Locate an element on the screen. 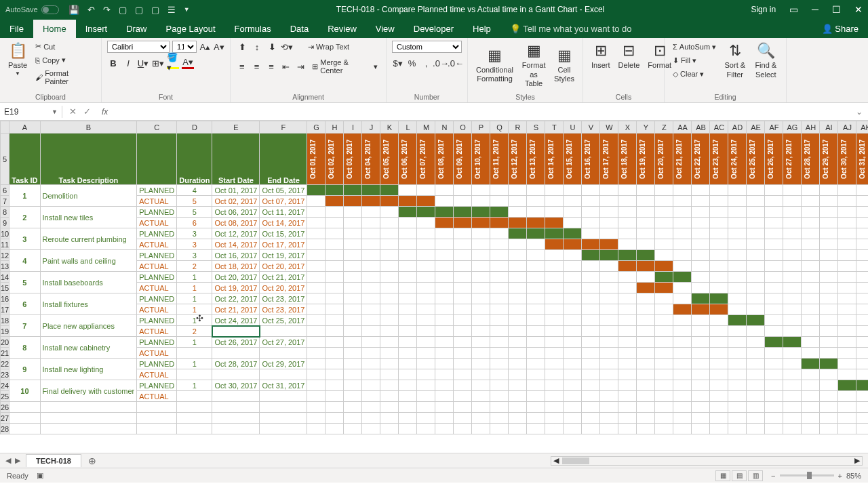  col-header: H is located at coordinates (335, 127).